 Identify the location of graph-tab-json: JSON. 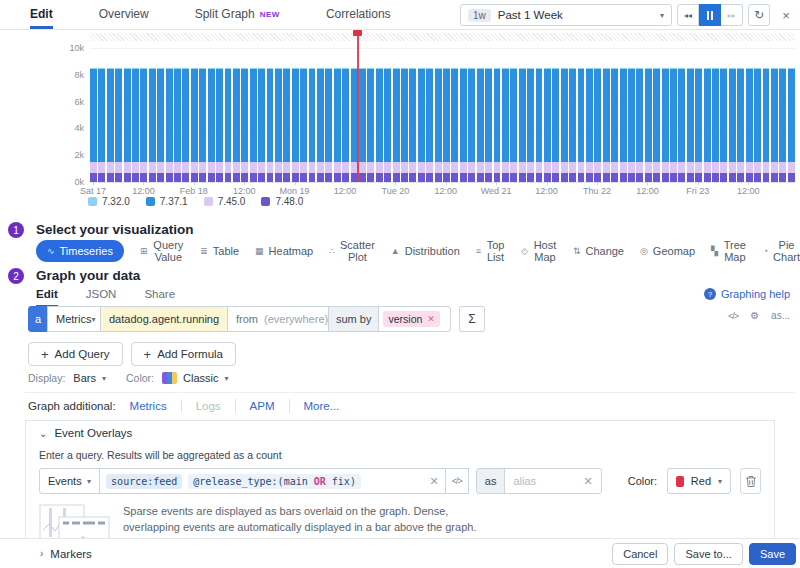
(102, 298).